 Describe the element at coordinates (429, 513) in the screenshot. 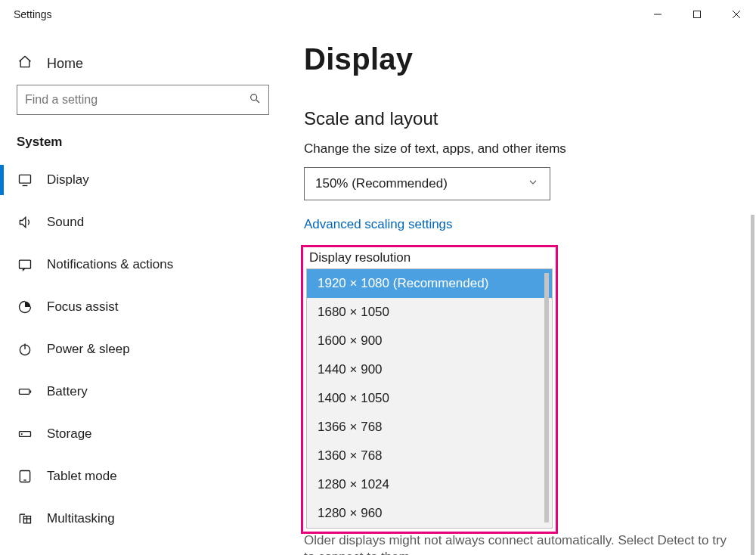

I see `resolution-option: 1280 × 960` at that location.